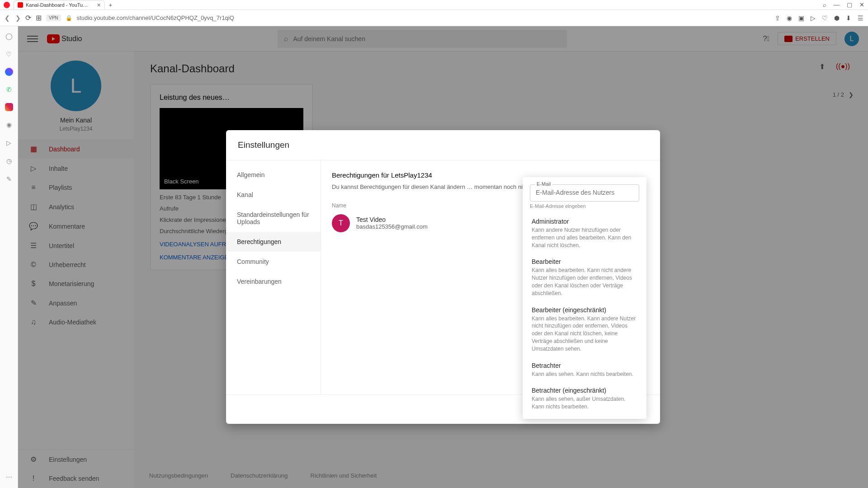  What do you see at coordinates (434, 18) in the screenshot?
I see `browser-addressbar: ❮ ❯ ⟳ ⊞ VPN 🔒 studio.youtube.com/channel…` at bounding box center [434, 18].